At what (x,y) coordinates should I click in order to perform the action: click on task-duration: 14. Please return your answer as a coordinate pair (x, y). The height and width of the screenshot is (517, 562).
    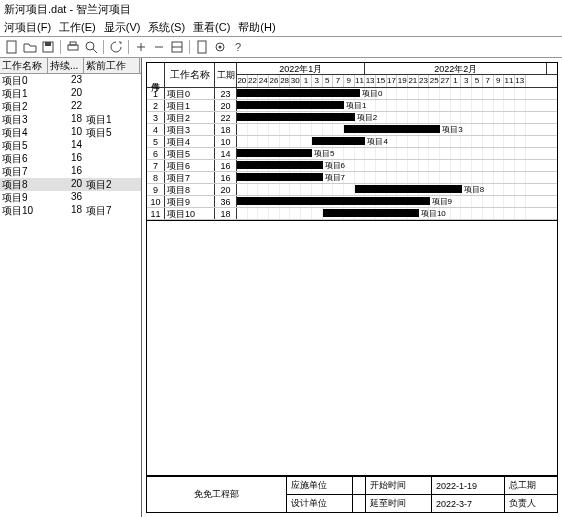
    Looking at the image, I should click on (66, 146).